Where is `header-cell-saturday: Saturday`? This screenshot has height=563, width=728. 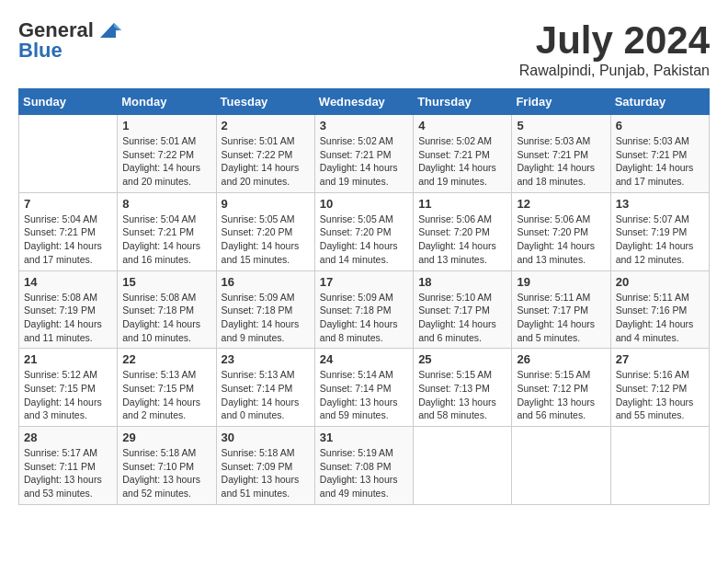 header-cell-saturday: Saturday is located at coordinates (660, 102).